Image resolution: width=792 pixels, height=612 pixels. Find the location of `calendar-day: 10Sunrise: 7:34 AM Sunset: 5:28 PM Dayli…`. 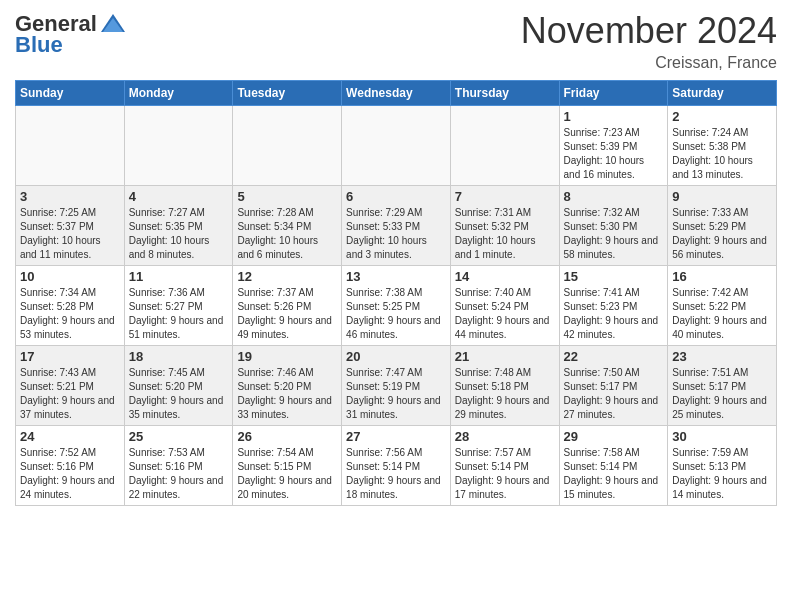

calendar-day: 10Sunrise: 7:34 AM Sunset: 5:28 PM Dayli… is located at coordinates (70, 306).